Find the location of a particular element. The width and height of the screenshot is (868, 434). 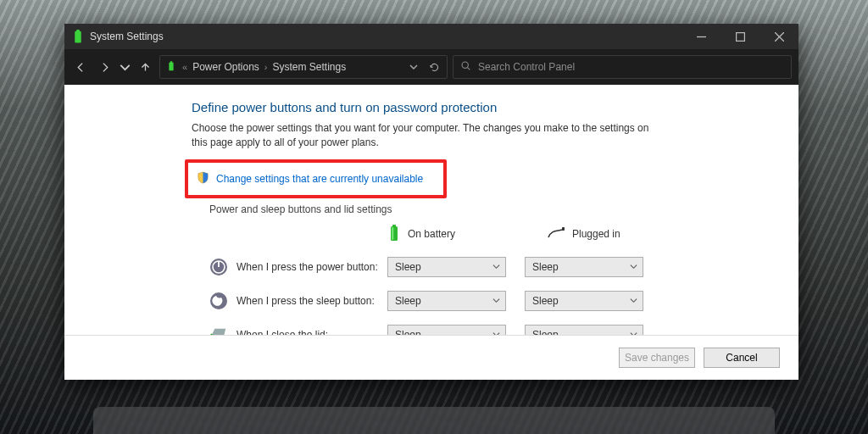

nav-recent-dropdown is located at coordinates (125, 67).